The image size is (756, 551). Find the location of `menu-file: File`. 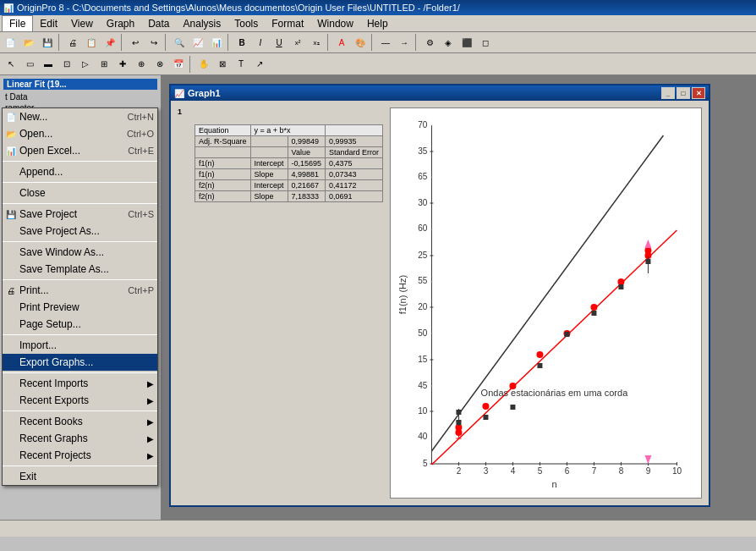

menu-file: File is located at coordinates (17, 24).